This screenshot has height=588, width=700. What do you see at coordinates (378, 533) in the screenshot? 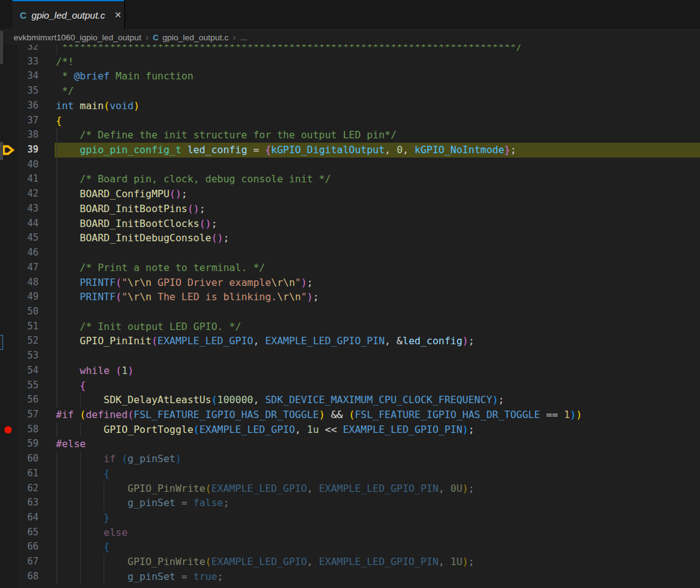
I see `code-line-text: else` at bounding box center [378, 533].